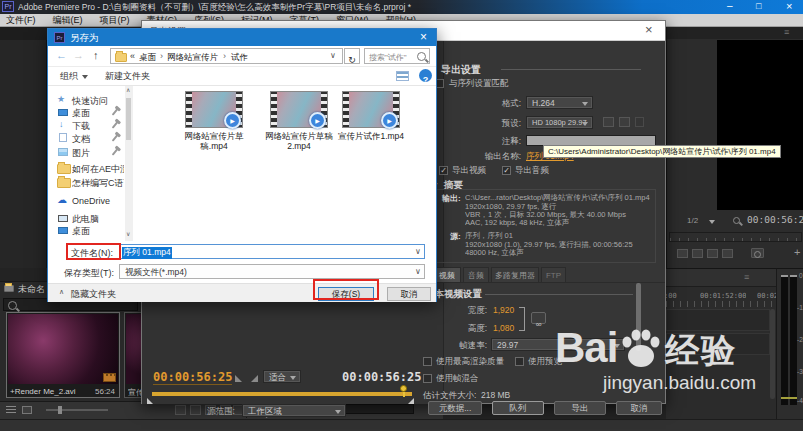 This screenshot has width=803, height=431. Describe the element at coordinates (148, 58) in the screenshot. I see `breadcrumb-desktop: 桌面` at that location.